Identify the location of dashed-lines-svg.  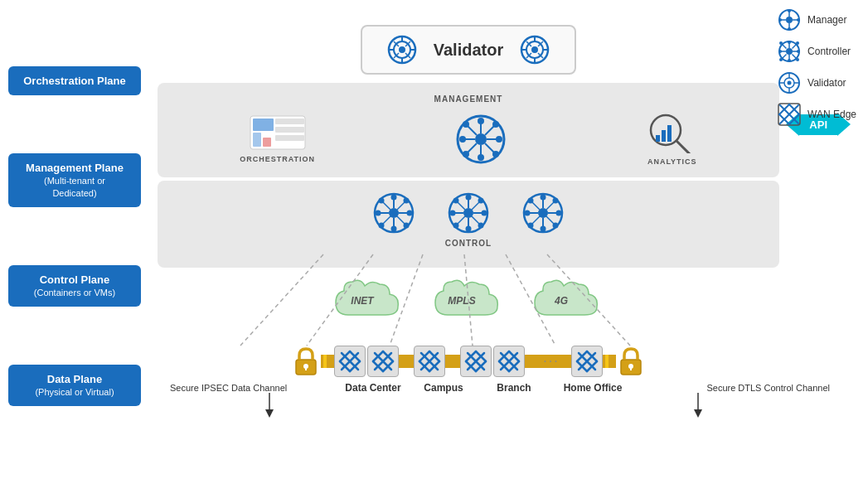
(468, 308).